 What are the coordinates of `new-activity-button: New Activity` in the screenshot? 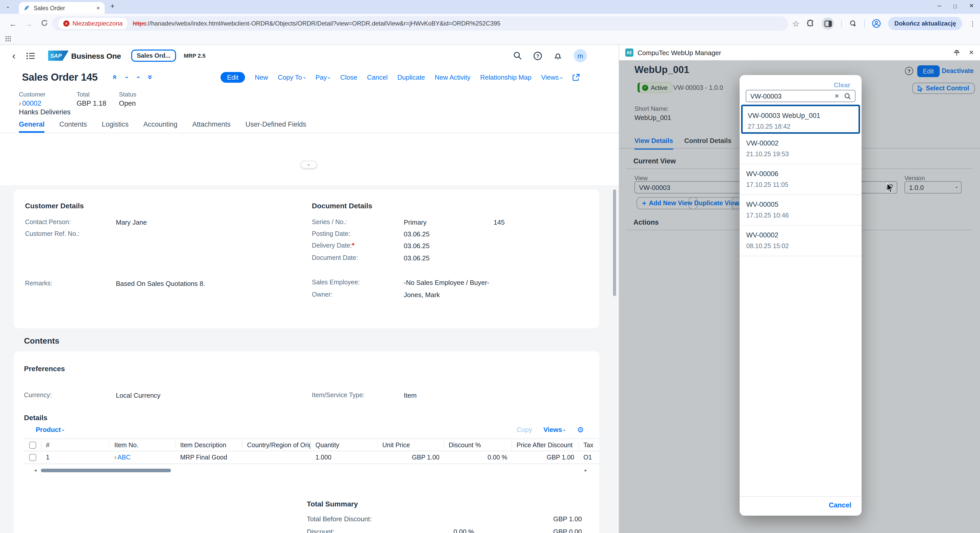 It's located at (452, 77).